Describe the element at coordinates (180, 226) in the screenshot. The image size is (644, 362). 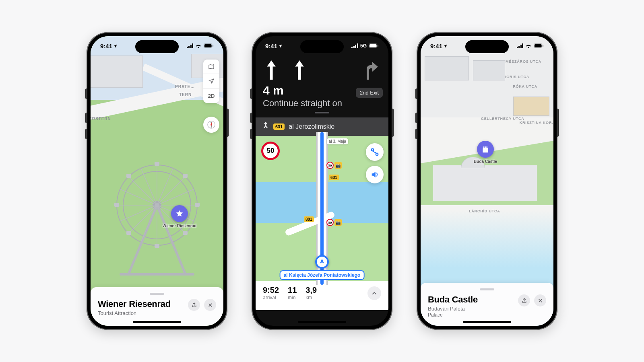
I see `pin-label: Wiener Riesenrad` at that location.